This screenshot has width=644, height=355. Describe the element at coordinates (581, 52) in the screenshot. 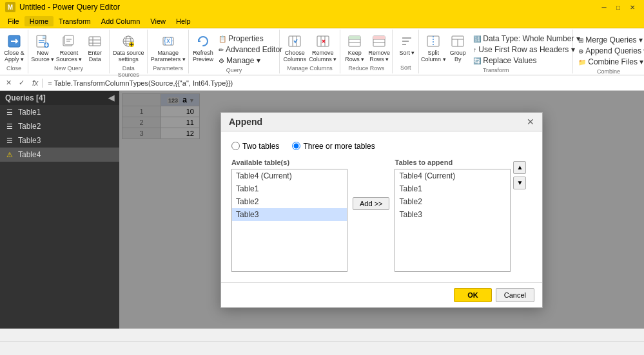

I see `append-queries-icon: ⊕` at that location.